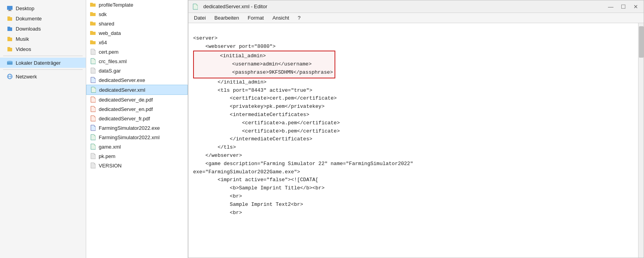 Image resolution: width=644 pixels, height=258 pixels. Describe the element at coordinates (26, 77) in the screenshot. I see `sidebar-item-label: Netzwerk` at that location.